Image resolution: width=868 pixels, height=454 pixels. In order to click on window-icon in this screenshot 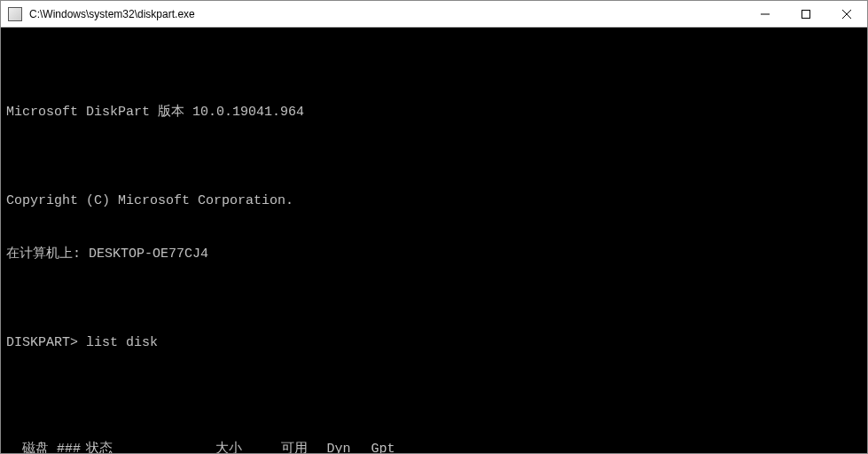, I will do `click(15, 14)`.